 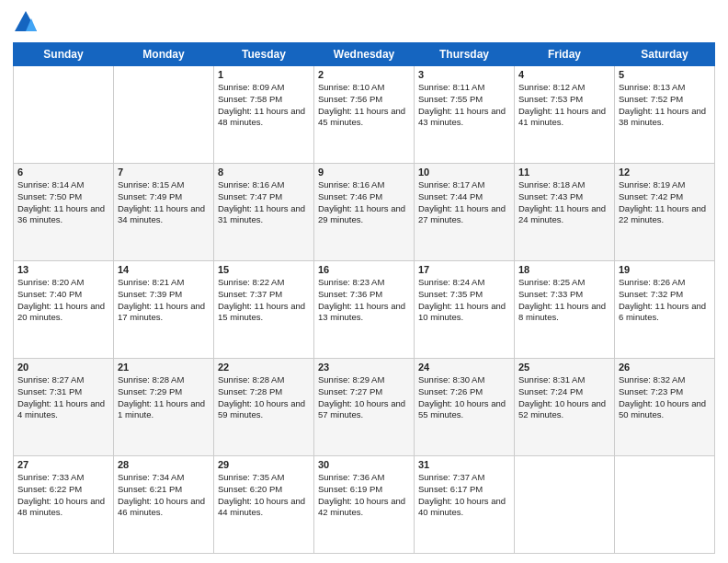 I want to click on day-number: 5, so click(x=665, y=75).